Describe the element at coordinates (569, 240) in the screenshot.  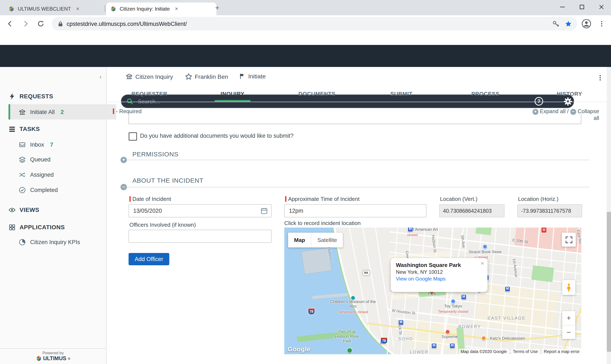
I see `fullscreen-icon` at that location.